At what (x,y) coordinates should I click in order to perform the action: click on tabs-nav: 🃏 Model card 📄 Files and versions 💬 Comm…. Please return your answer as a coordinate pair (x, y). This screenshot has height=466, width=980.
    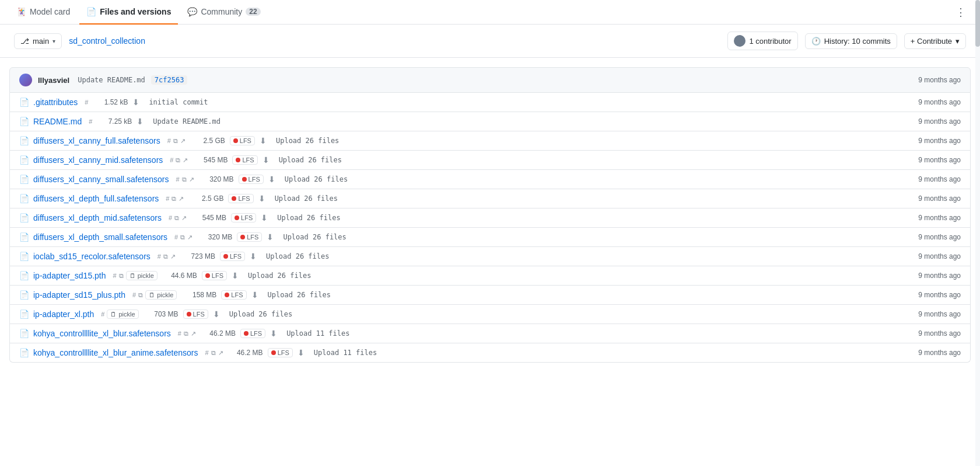
    Looking at the image, I should click on (490, 12).